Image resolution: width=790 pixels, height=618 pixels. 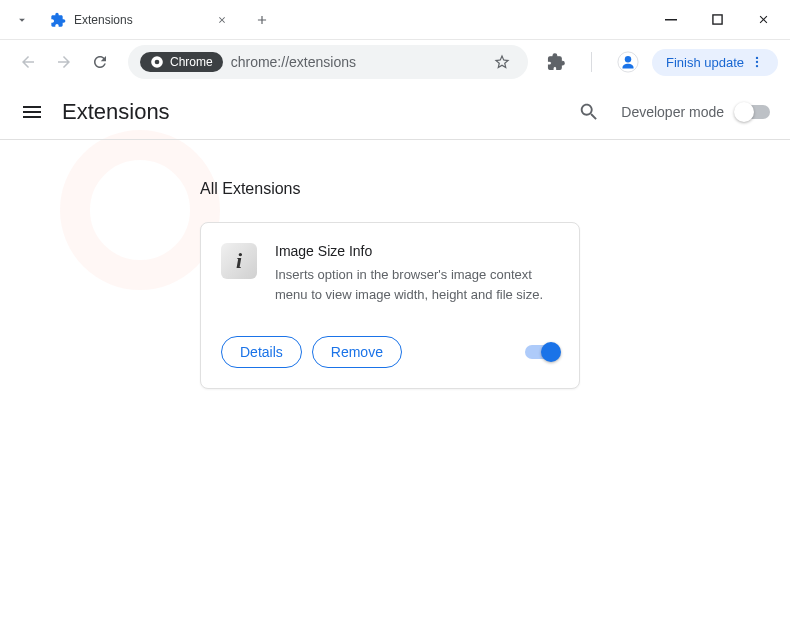 What do you see at coordinates (589, 112) in the screenshot?
I see `search-icon` at bounding box center [589, 112].